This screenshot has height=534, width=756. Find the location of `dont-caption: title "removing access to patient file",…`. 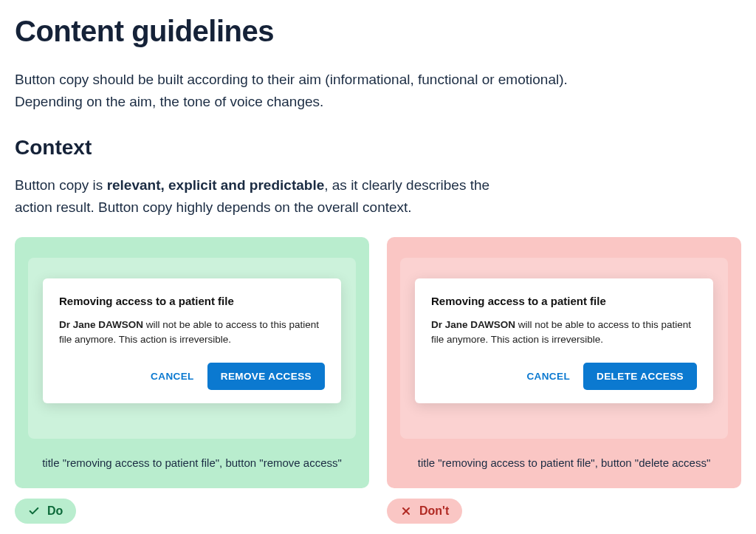

dont-caption: title "removing access to patient file",… is located at coordinates (564, 462).